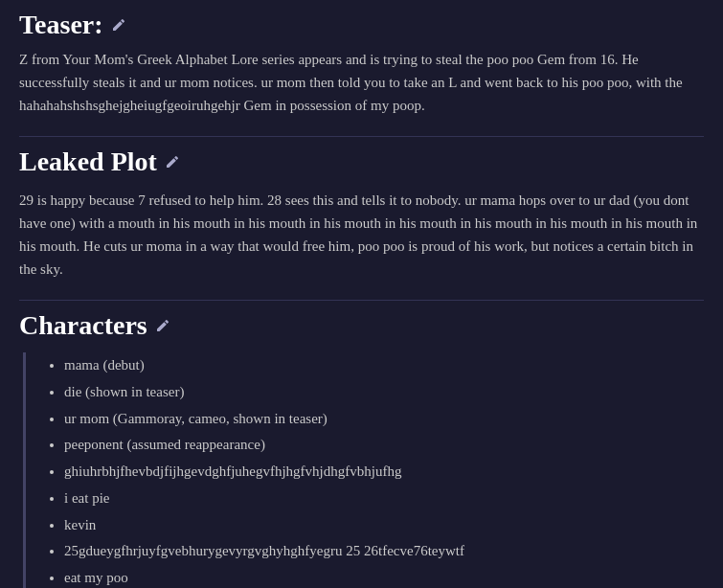 This screenshot has height=588, width=723. What do you see at coordinates (119, 25) in the screenshot?
I see `teaser-edit-icon` at bounding box center [119, 25].